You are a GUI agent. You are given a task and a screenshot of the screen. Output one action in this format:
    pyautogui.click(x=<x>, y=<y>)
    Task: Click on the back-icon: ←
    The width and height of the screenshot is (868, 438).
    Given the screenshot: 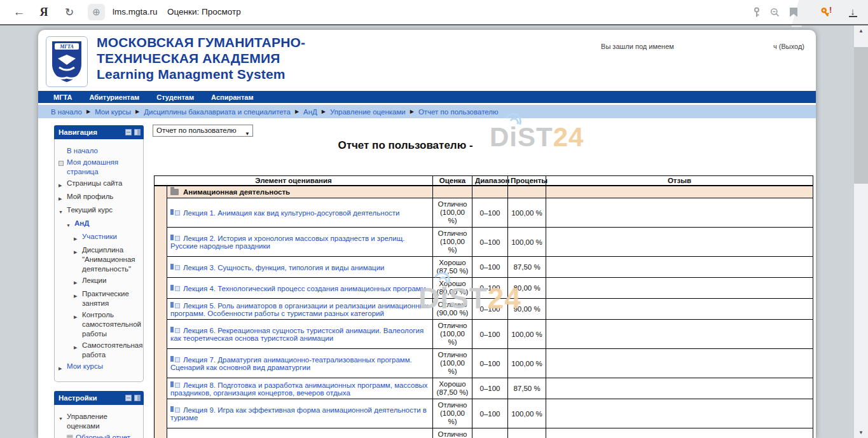 What is the action you would take?
    pyautogui.click(x=19, y=12)
    